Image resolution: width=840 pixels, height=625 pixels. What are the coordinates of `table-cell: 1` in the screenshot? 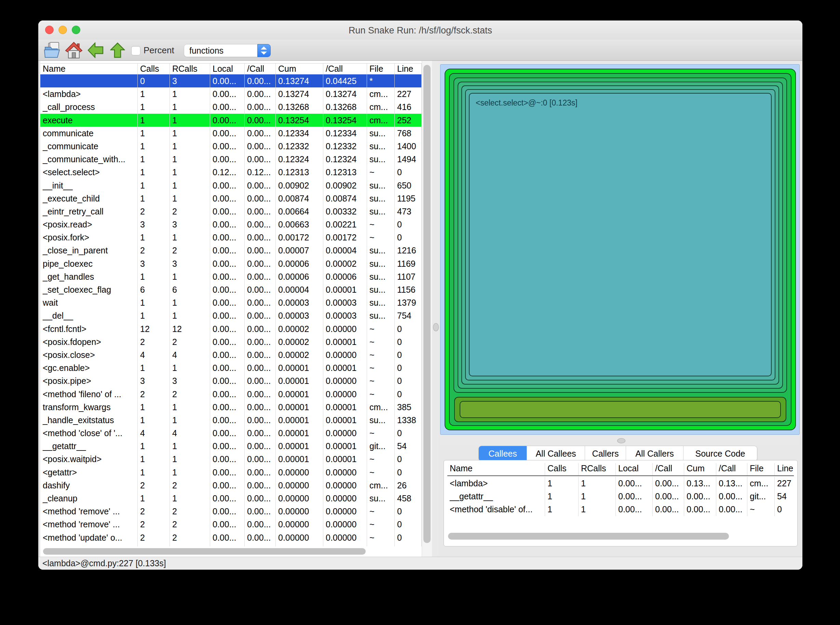 It's located at (190, 316).